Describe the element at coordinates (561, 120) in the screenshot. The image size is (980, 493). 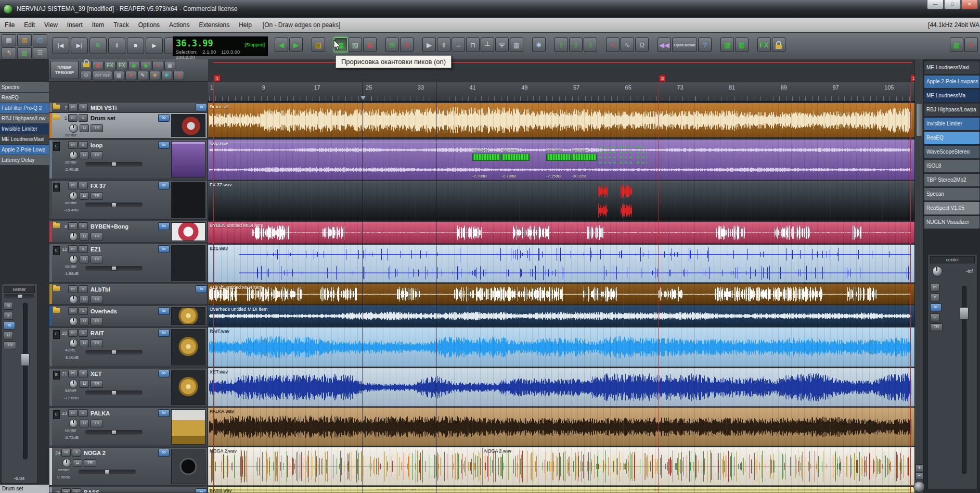
I see `lane-drum-set: Drum set` at that location.